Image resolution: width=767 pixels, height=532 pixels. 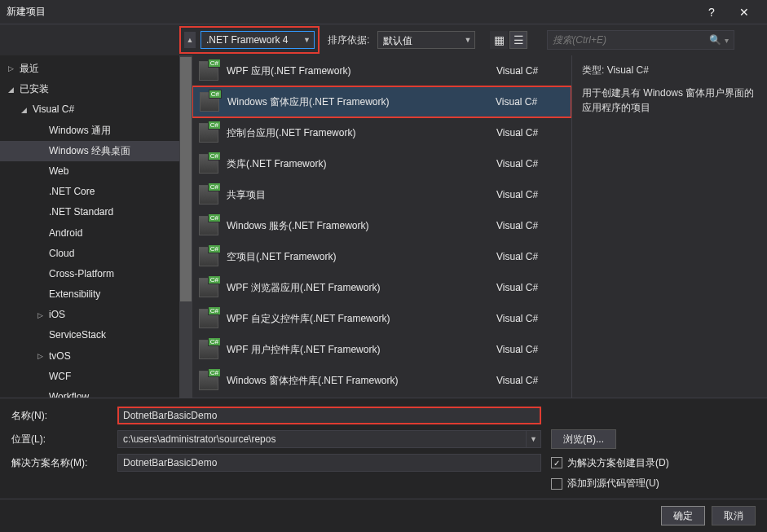 What do you see at coordinates (727, 41) in the screenshot?
I see `search-clear-icon: ▾` at bounding box center [727, 41].